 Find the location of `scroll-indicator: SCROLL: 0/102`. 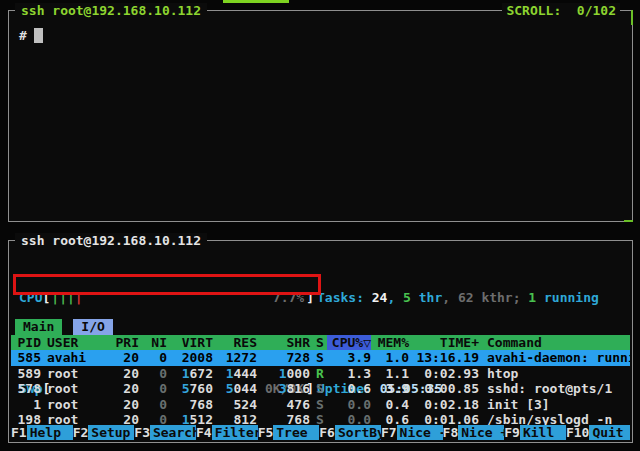

scroll-indicator: SCROLL: 0/102 is located at coordinates (561, 10).